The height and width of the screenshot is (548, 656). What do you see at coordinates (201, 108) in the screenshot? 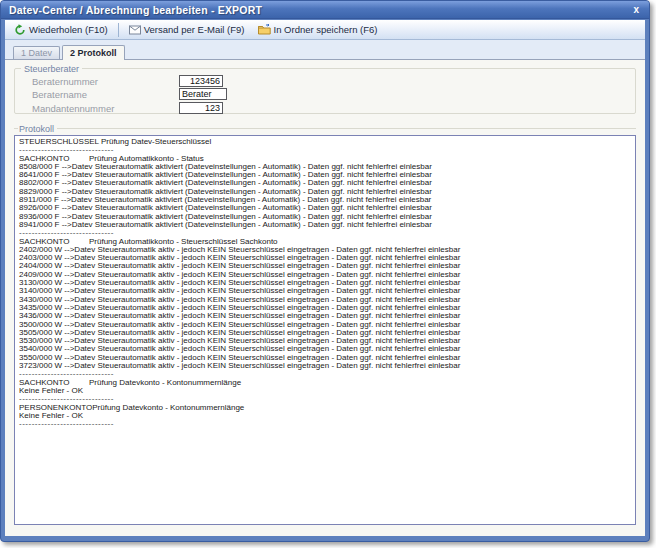
I see `mandantennummer-input` at bounding box center [201, 108].